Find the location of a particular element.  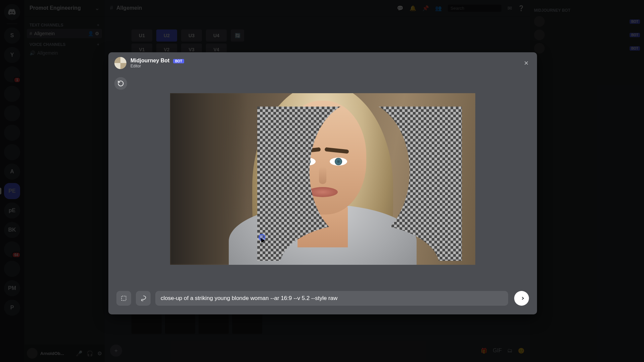

guild-rail: S Y 1 A PE pE BK 64 PM P is located at coordinates (12, 181).